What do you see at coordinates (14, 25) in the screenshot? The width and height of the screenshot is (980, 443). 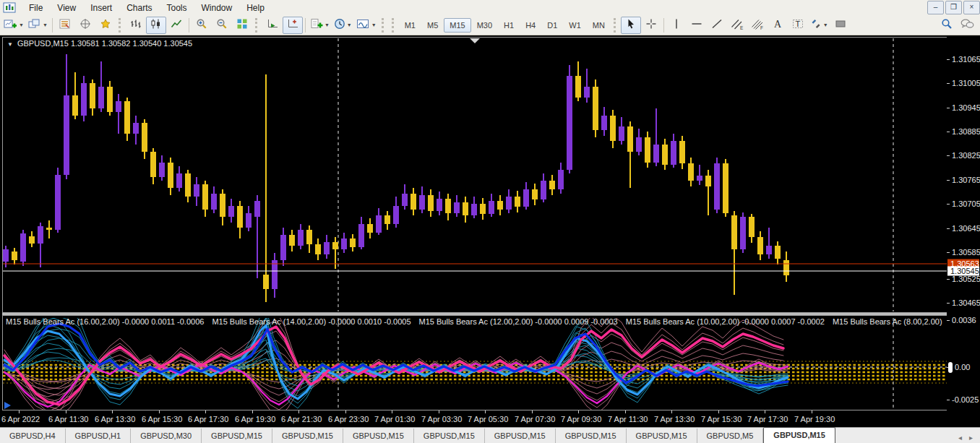 I see `new-chart-button: ▼` at bounding box center [14, 25].